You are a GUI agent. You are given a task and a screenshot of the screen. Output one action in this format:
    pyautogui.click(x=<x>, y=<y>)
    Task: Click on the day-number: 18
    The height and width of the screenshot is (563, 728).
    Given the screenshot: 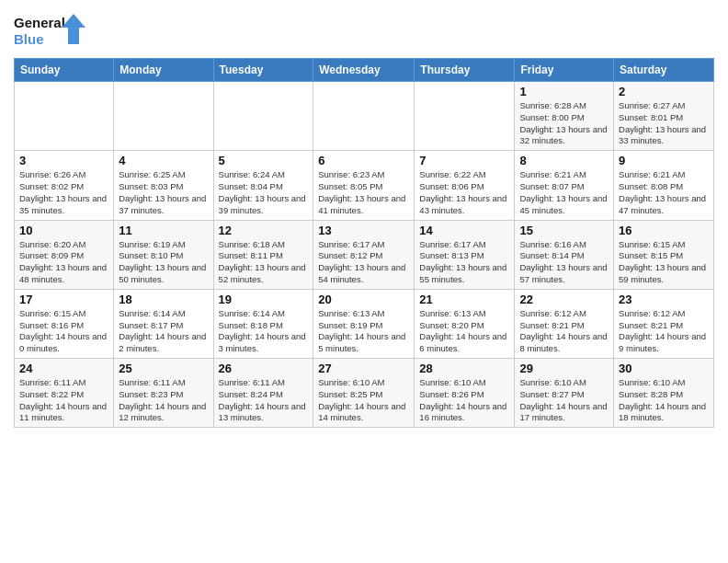 What is the action you would take?
    pyautogui.click(x=164, y=300)
    